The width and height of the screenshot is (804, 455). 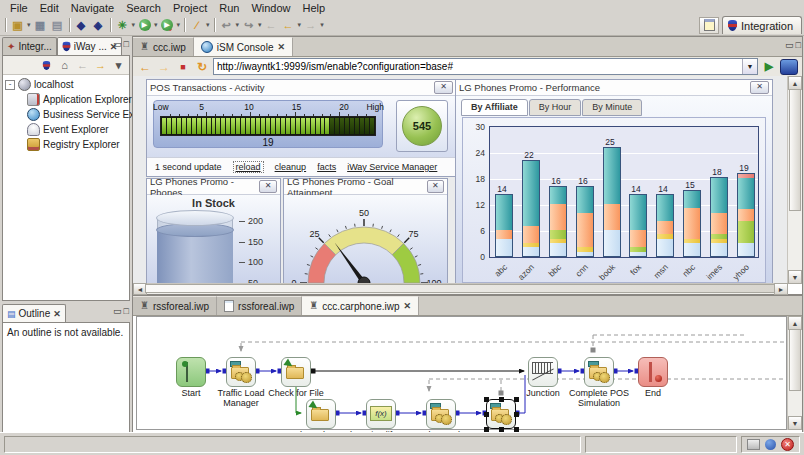 What do you see at coordinates (226, 25) in the screenshot?
I see `last-edit-location-icon: ↩` at bounding box center [226, 25].